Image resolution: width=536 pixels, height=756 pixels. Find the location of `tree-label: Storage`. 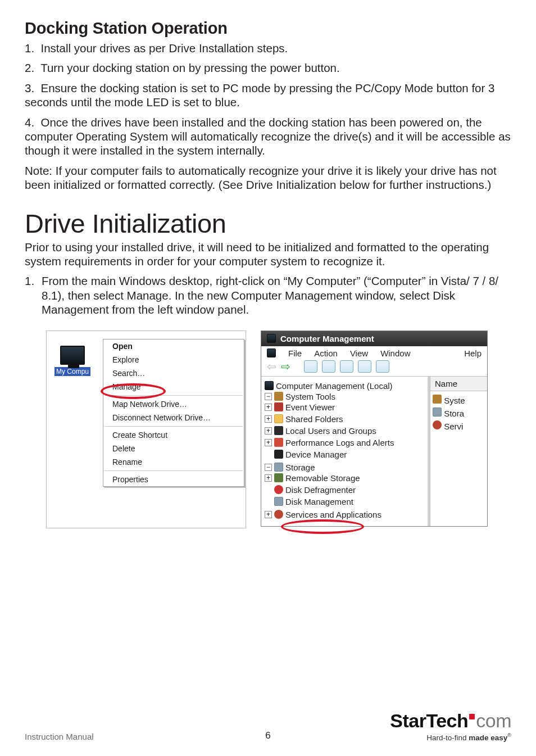

tree-label: Storage is located at coordinates (300, 468).